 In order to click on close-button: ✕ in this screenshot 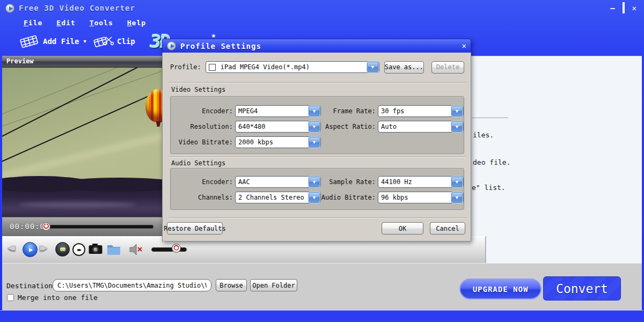, I will do `click(634, 8)`.